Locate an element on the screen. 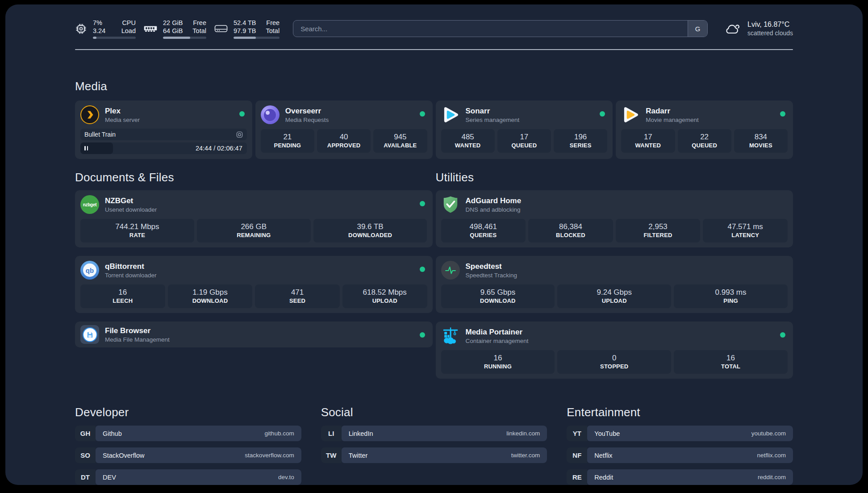  weather-condition: scattered clouds is located at coordinates (770, 33).